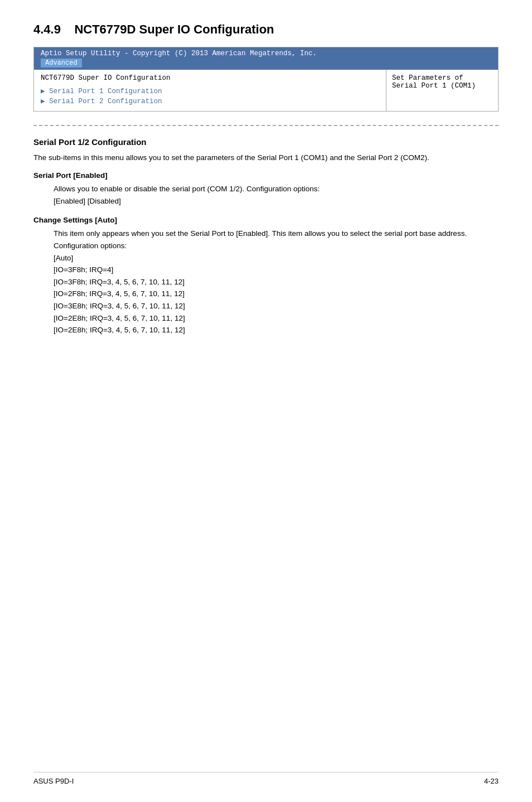 Image resolution: width=532 pixels, height=802 pixels. I want to click on param-change-settings-body: This item only appears when you set the …, so click(276, 282).